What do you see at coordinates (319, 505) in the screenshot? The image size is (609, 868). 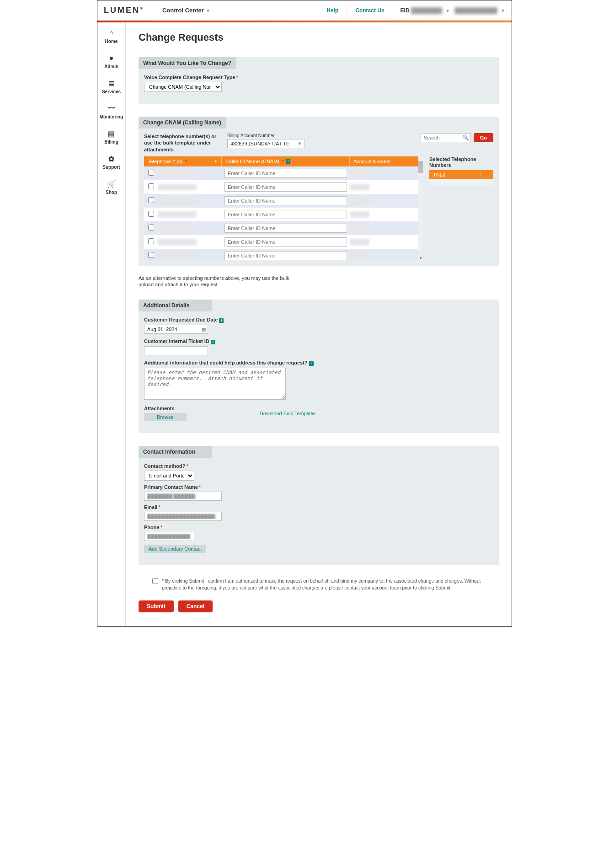 I see `contact-info-panel: Contact Information Contact method?* Ema…` at bounding box center [319, 505].